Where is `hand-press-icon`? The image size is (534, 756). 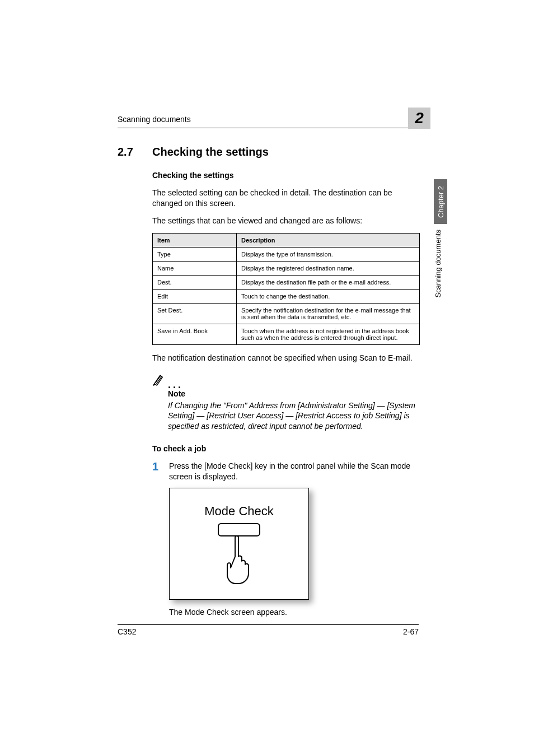
hand-press-icon is located at coordinates (239, 561).